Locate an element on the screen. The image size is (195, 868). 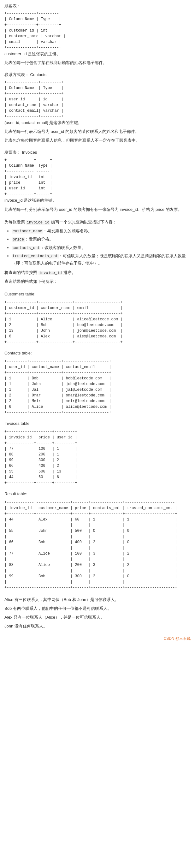
task-bullets: customer_name：与发票相关的顾客名称。 price：发票的价格。 c… is located at coordinates (101, 247).